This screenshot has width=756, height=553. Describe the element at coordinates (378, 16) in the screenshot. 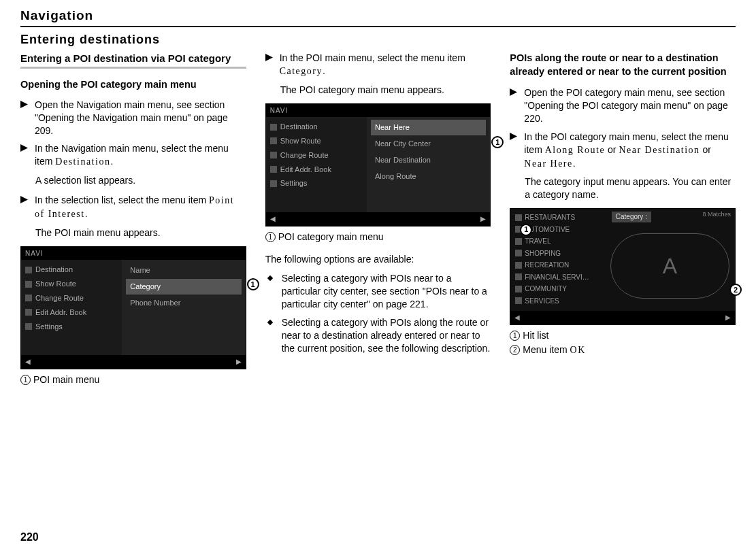

I see `chapter-title: Navigation` at that location.